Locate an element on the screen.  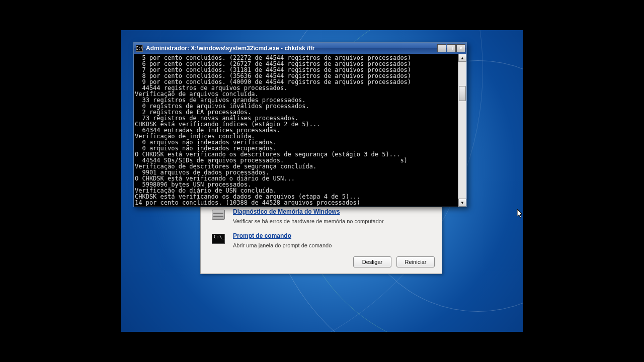
option-memory-diagnostic: Diagnóstico de Memória do Windows Verifi… is located at coordinates (321, 216).